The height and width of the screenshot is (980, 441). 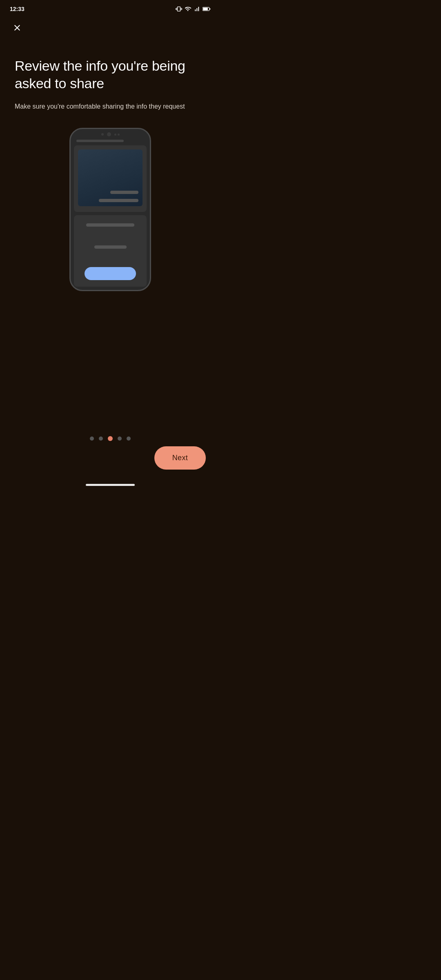 I want to click on phone-frame, so click(x=110, y=209).